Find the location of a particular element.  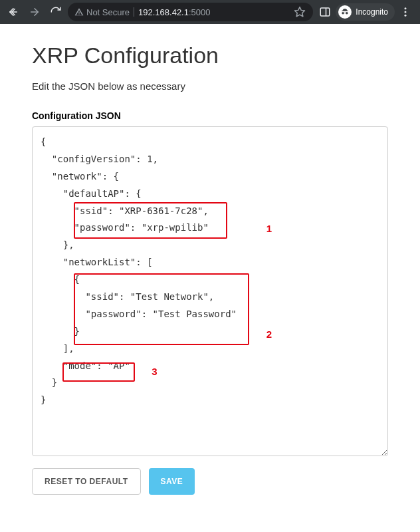

not-secure-label: Not Secure is located at coordinates (108, 12).